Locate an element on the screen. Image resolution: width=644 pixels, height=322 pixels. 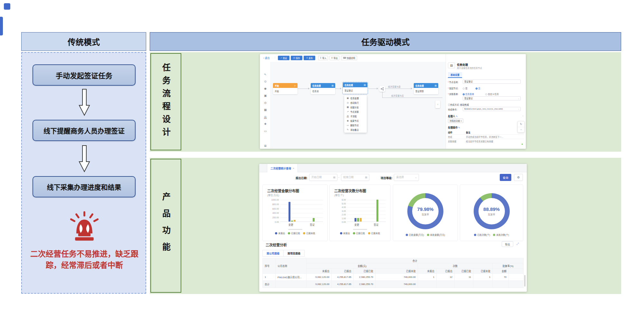
tab-by-company: 按公司层级 is located at coordinates (273, 253).